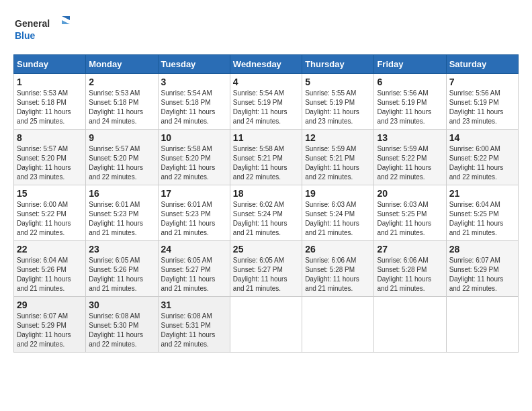 The height and width of the screenshot is (411, 532). Describe the element at coordinates (50, 193) in the screenshot. I see `day-number: 15` at that location.